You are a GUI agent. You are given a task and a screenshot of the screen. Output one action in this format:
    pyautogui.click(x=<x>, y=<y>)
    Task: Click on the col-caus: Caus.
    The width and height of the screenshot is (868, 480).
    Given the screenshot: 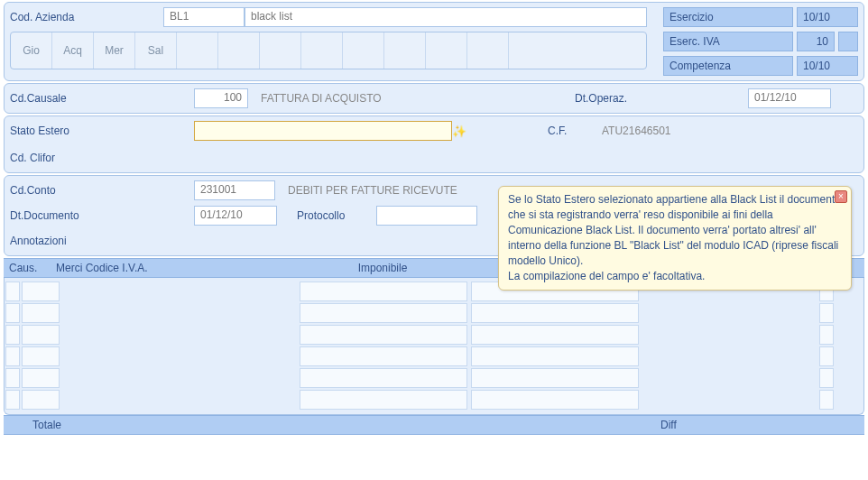 What is the action you would take?
    pyautogui.click(x=30, y=268)
    